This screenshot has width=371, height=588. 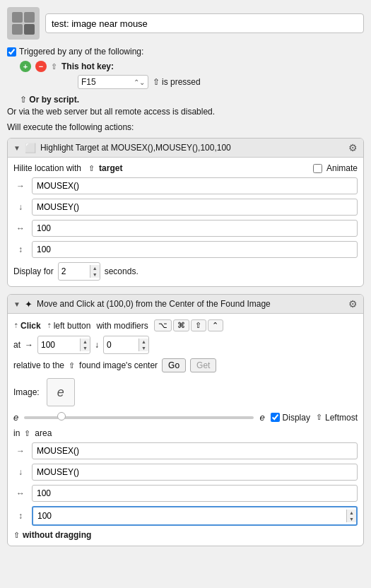 What do you see at coordinates (142, 304) in the screenshot?
I see `action-header-left-2: ▼ ✦ Move and Click at (100,0) from the C…` at bounding box center [142, 304].